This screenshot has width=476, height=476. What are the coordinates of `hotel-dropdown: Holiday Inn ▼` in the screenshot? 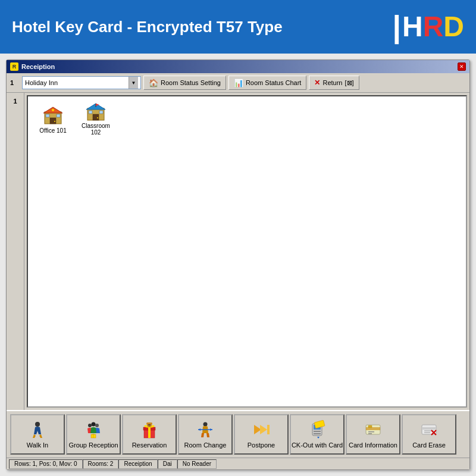 It's located at (82, 83).